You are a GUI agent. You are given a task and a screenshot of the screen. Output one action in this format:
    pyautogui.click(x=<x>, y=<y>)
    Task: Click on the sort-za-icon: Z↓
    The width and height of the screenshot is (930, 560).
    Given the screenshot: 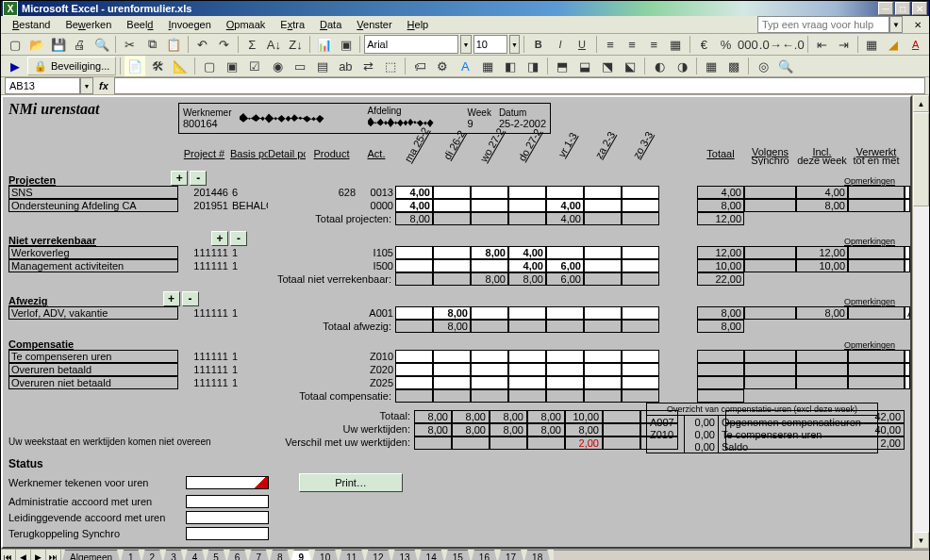 What is the action you would take?
    pyautogui.click(x=296, y=44)
    